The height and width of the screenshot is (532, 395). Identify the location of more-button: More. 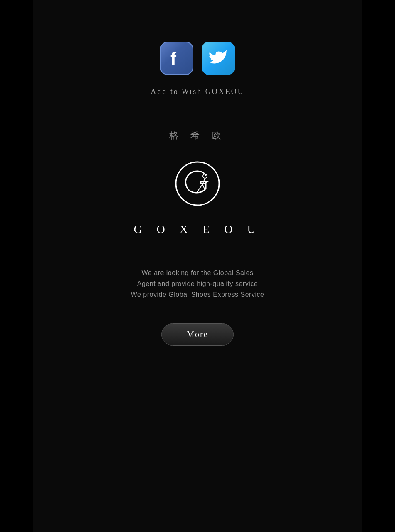
(197, 335).